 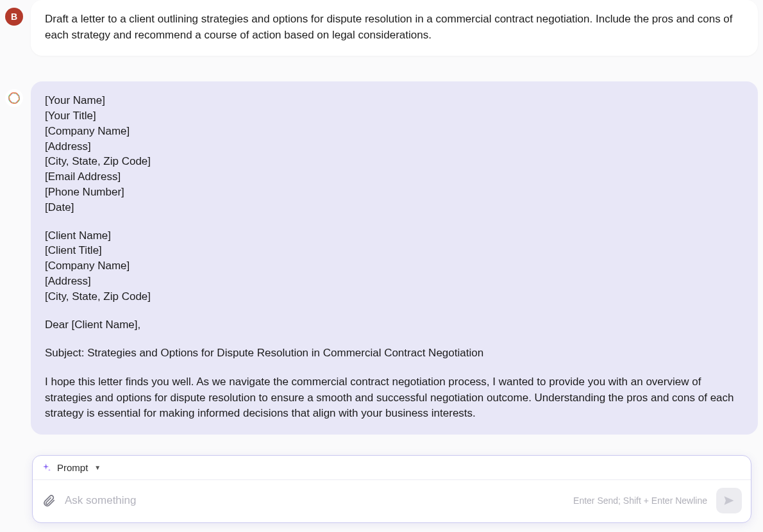 What do you see at coordinates (640, 501) in the screenshot?
I see `composer-hint: Enter Send; Shift + Enter Newline` at bounding box center [640, 501].